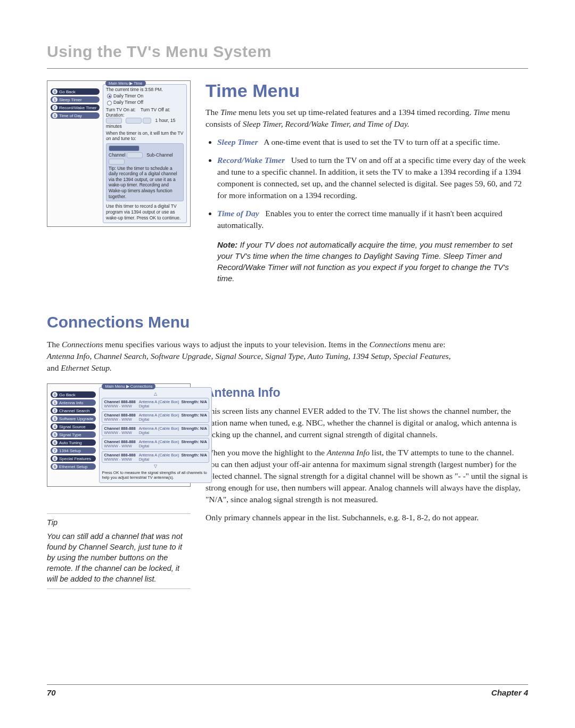 Image resolution: width=575 pixels, height=728 pixels. I want to click on radio-on-icon, so click(110, 96).